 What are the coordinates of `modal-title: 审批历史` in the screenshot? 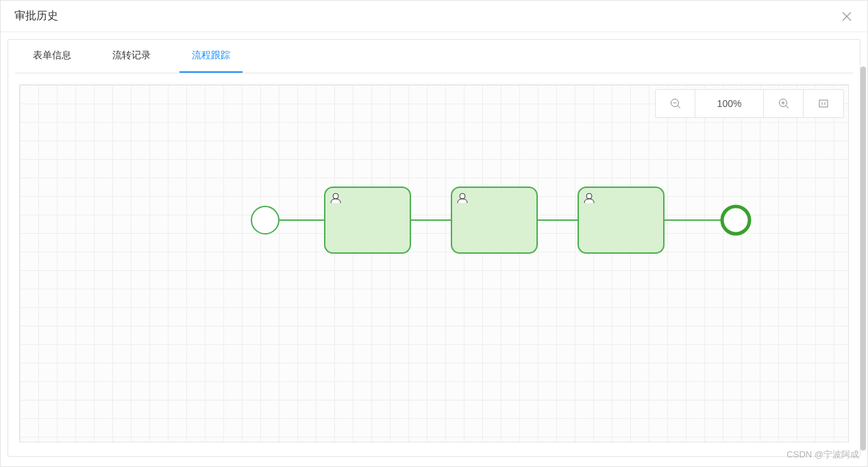 It's located at (36, 16).